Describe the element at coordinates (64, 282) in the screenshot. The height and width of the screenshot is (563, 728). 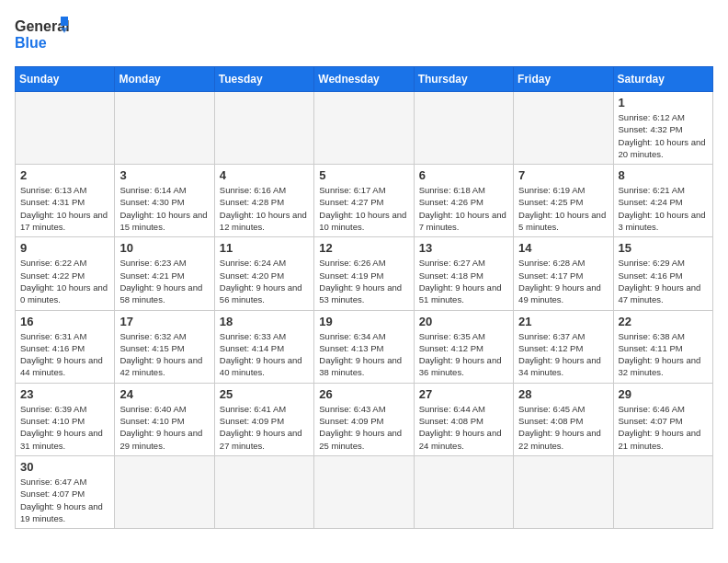
I see `day-info: Sunrise: 6:22 AM Sunset: 4:22 PM Dayligh…` at that location.